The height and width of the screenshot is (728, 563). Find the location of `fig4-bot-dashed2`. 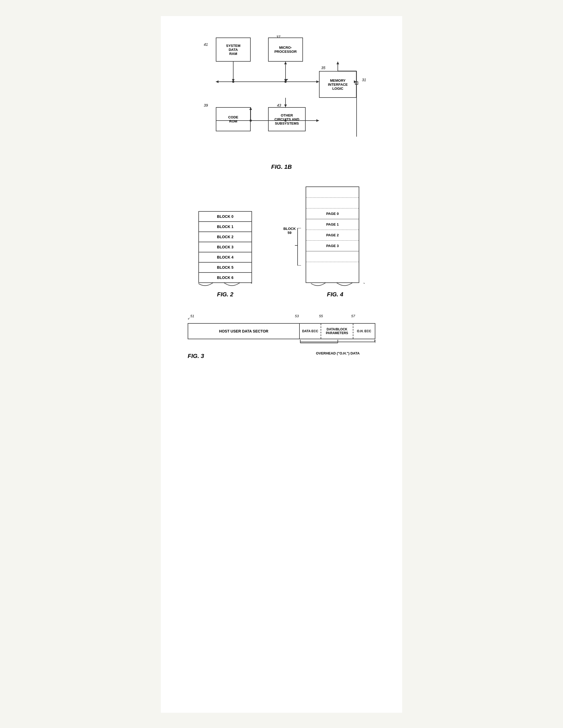

fig4-bot-dashed2 is located at coordinates (332, 267).